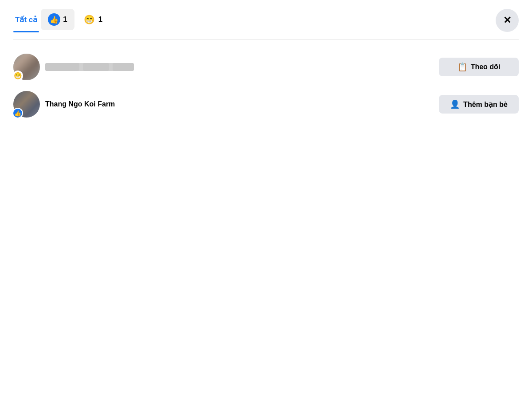 This screenshot has width=532, height=420. I want to click on like-reaction-icon: 👍, so click(54, 20).